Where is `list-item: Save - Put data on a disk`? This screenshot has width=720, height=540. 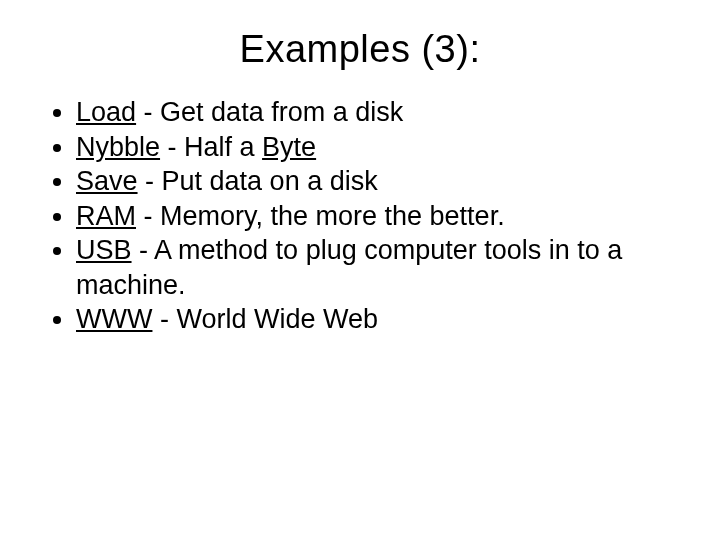 list-item: Save - Put data on a disk is located at coordinates (378, 182).